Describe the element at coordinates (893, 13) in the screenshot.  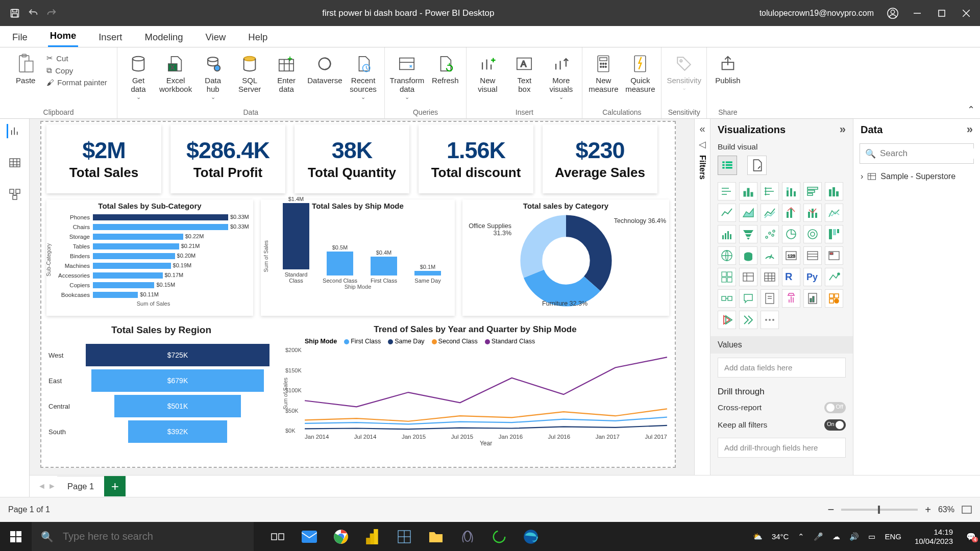
I see `user-avatar-icon` at that location.